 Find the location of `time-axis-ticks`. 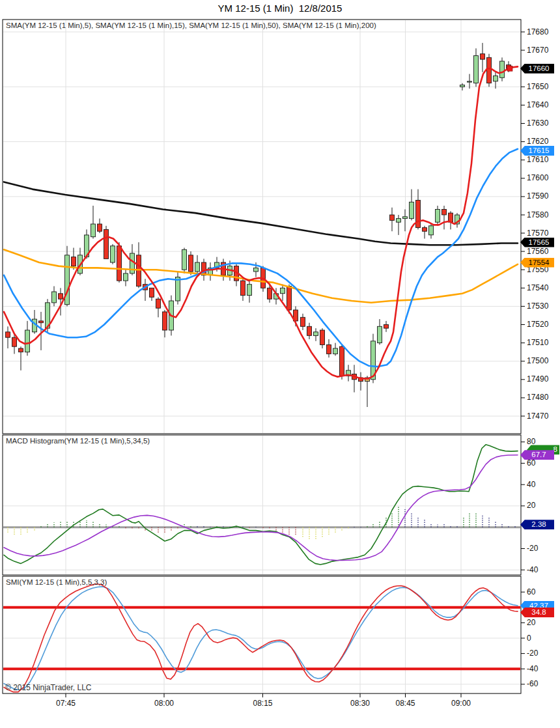

time-axis-ticks is located at coordinates (263, 695).